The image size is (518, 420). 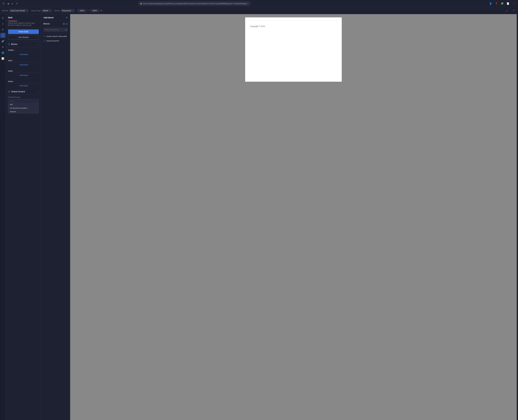 What do you see at coordinates (56, 18) in the screenshot?
I see `modal-header: Add block ✕` at bounding box center [56, 18].